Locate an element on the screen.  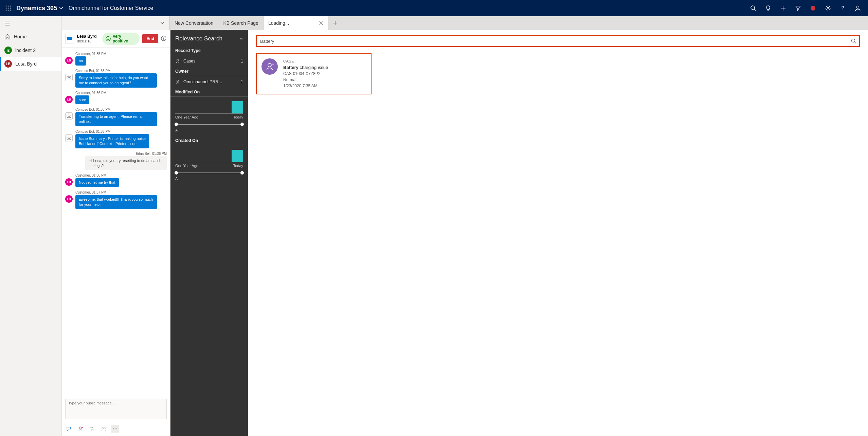
relevance-title: Relevance Search is located at coordinates (199, 39).